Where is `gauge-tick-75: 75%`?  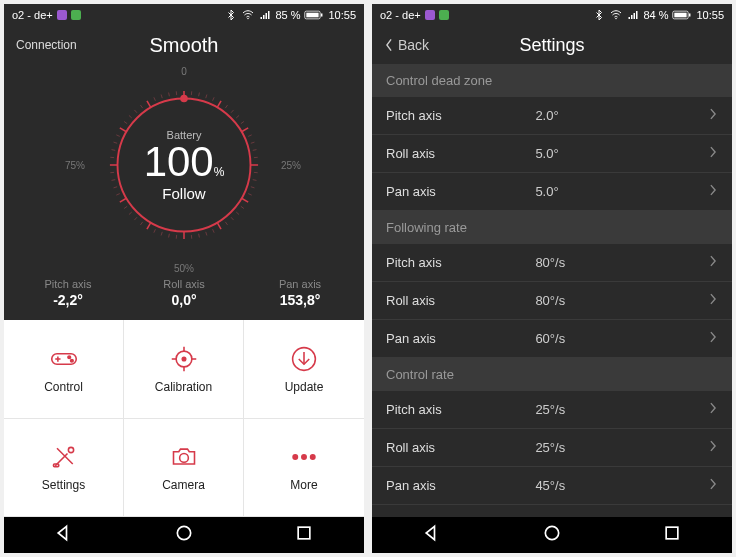
gauge-tick-75: 75% is located at coordinates (75, 166).